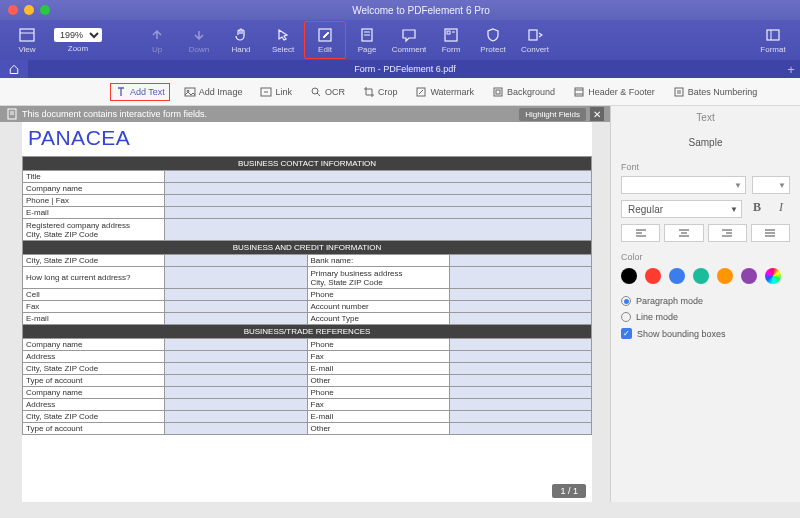 Image resolution: width=800 pixels, height=518 pixels. I want to click on checkbox-icon: ✓, so click(626, 334).